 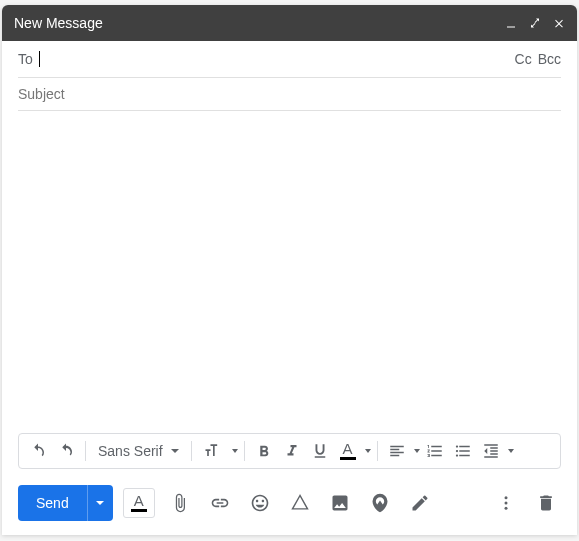 What do you see at coordinates (52, 503) in the screenshot?
I see `send-button: Send` at bounding box center [52, 503].